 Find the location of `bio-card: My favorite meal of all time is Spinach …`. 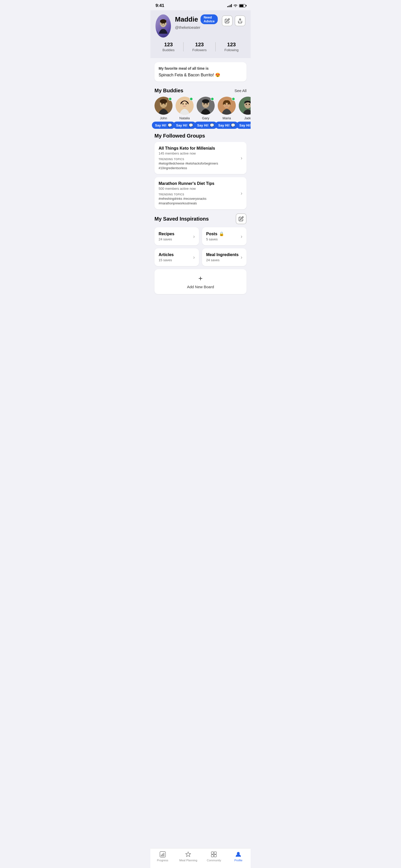

bio-card: My favorite meal of all time is Spinach … is located at coordinates (201, 72).